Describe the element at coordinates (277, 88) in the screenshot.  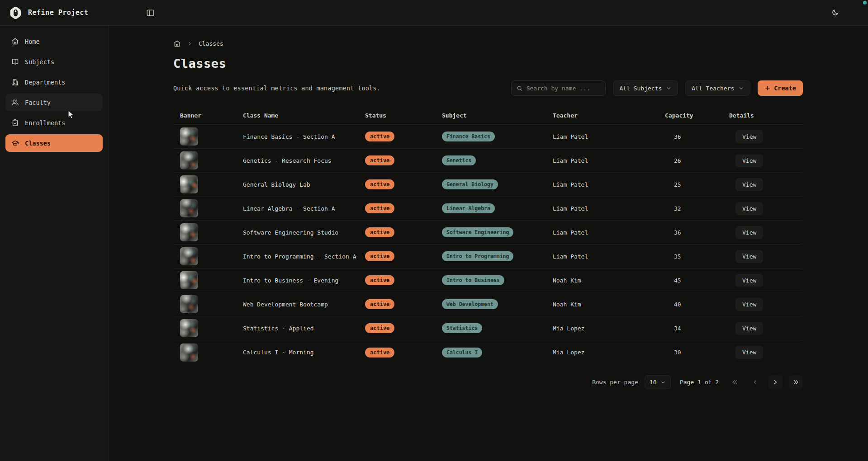
I see `page-subtitle: Quick access to essential metrics and ma…` at that location.